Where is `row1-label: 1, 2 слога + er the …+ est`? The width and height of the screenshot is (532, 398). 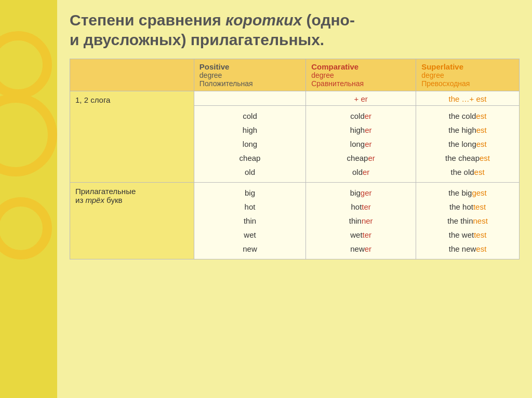
row1-label: 1, 2 слога + er the …+ est is located at coordinates (295, 99).